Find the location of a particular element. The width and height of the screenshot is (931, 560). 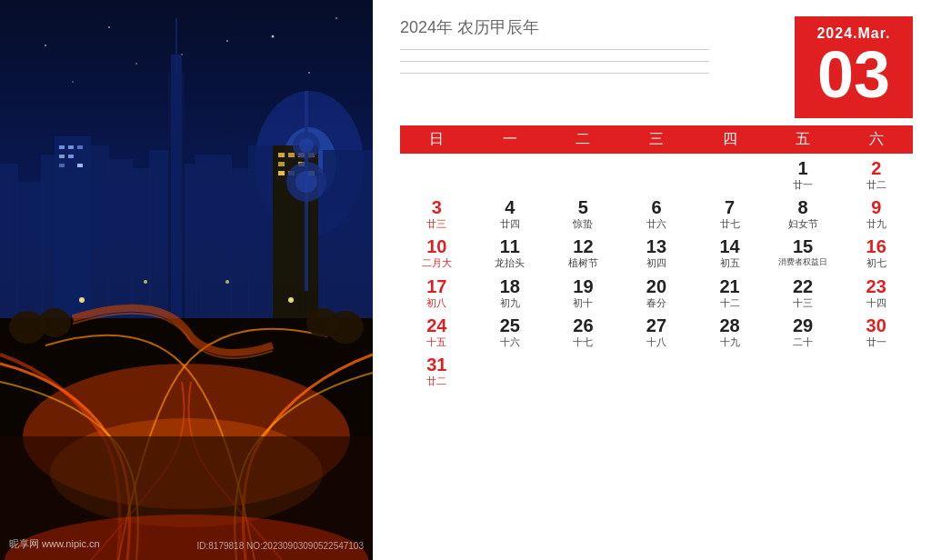

weekday-mon: 一 is located at coordinates (511, 140).